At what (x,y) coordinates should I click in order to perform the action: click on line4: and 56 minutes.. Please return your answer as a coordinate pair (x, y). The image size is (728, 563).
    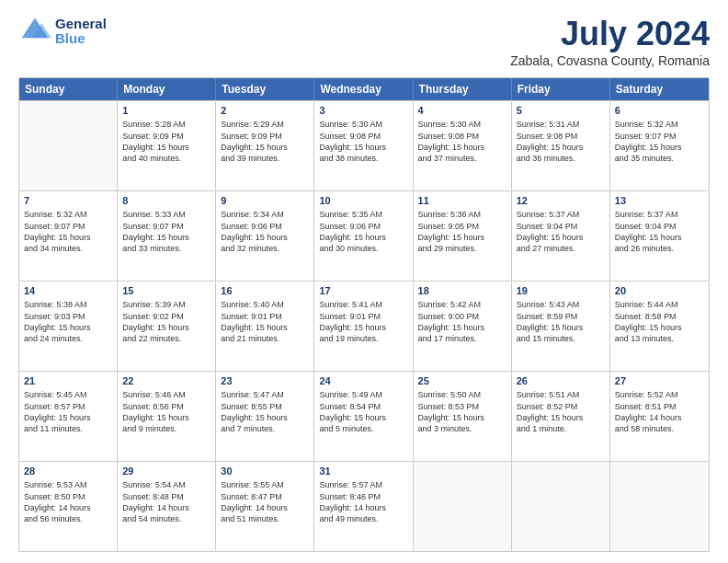
    Looking at the image, I should click on (68, 519).